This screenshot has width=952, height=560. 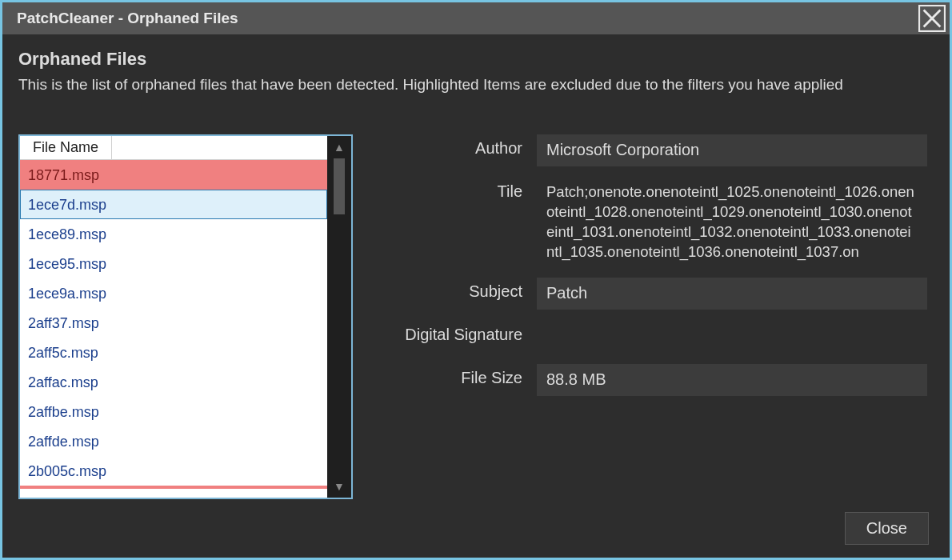 I want to click on field-subject: Subject Patch, so click(x=652, y=294).